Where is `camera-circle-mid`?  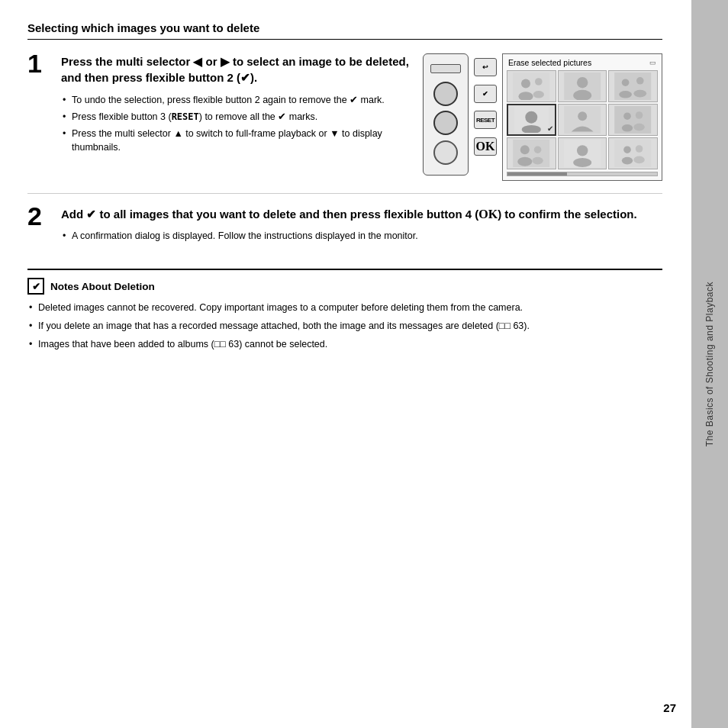
camera-circle-mid is located at coordinates (446, 123).